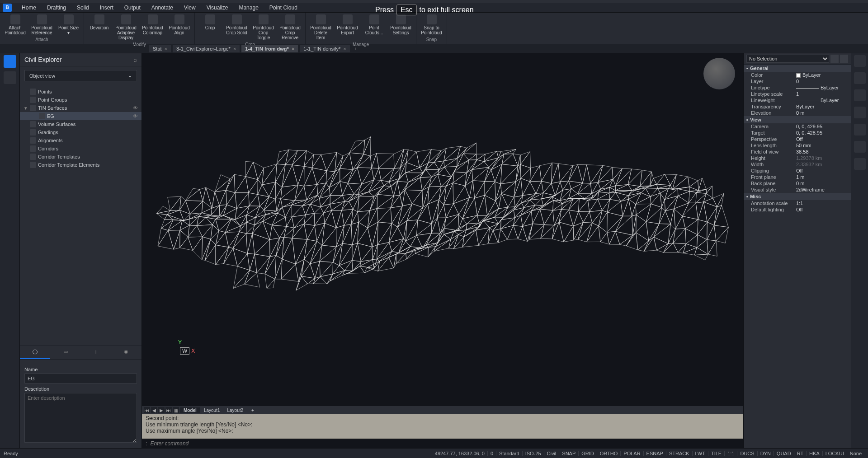 The width and height of the screenshot is (868, 458). What do you see at coordinates (29, 8) in the screenshot?
I see `menu-home: Home` at bounding box center [29, 8].